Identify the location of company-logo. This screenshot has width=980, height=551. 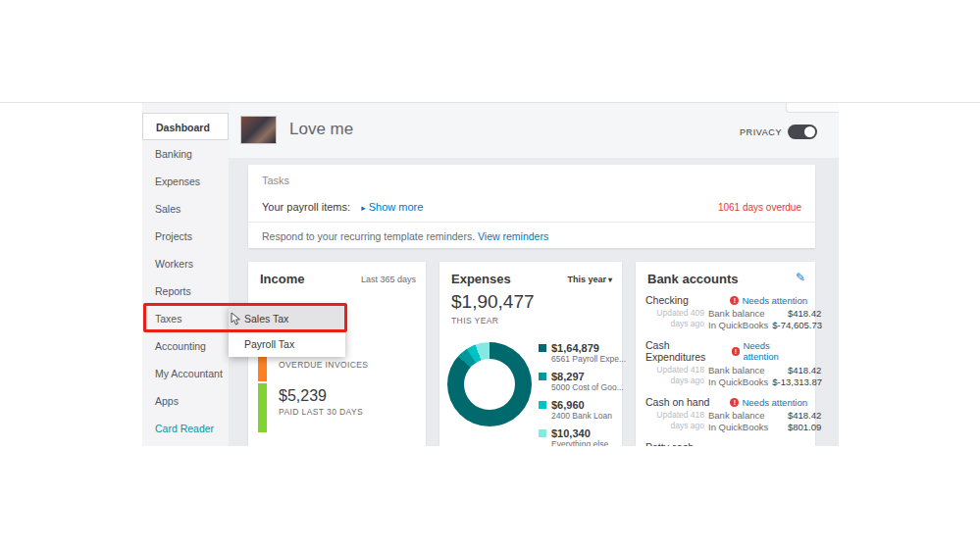
(259, 129).